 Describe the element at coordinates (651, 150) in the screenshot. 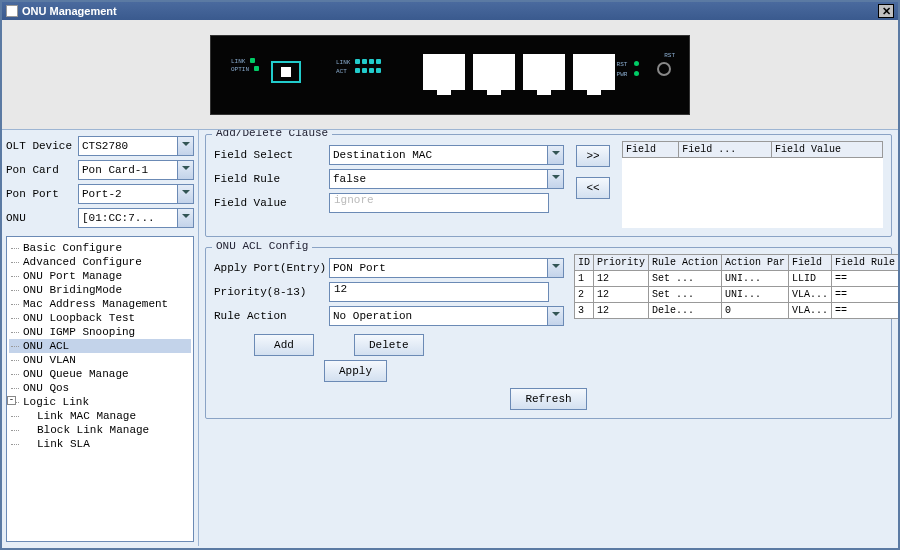

I see `clause-th-field: Field` at that location.